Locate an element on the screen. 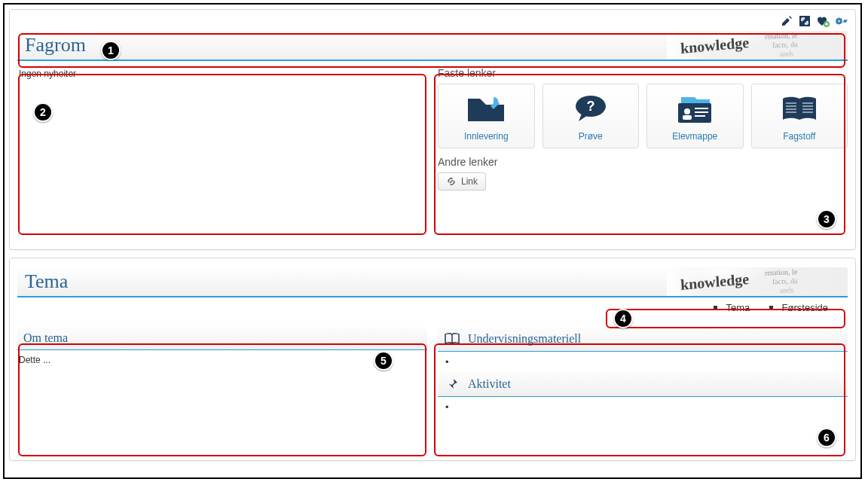  andre-lenker-label: Andre lenker is located at coordinates (643, 162).